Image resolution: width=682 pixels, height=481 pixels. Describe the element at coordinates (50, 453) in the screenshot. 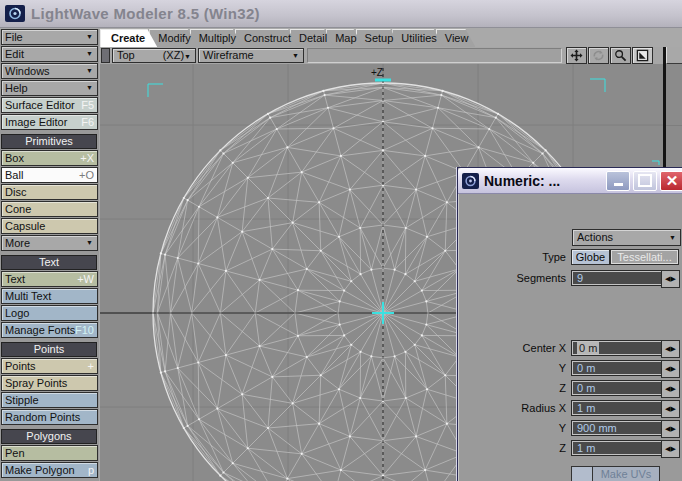

I see `tool-pen: Pen` at that location.